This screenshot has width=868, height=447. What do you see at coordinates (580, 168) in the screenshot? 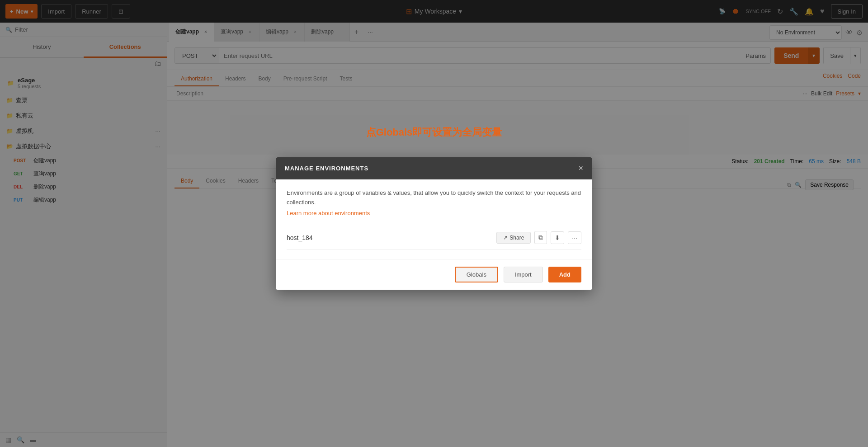
I see `modal-close-button: ×` at bounding box center [580, 168].